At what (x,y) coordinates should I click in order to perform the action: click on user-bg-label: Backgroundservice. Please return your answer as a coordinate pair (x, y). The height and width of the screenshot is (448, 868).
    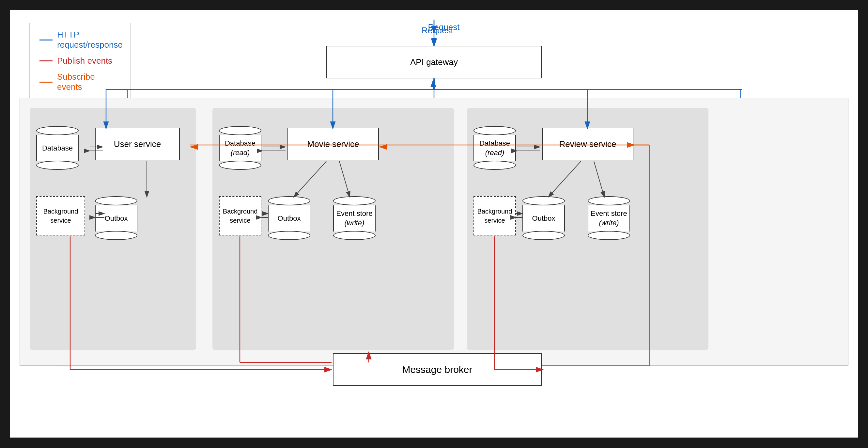
    Looking at the image, I should click on (61, 216).